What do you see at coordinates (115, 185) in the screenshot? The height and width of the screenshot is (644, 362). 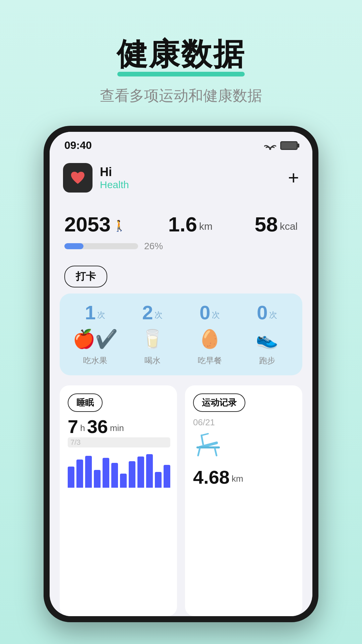 I see `app-name: Health` at bounding box center [115, 185].